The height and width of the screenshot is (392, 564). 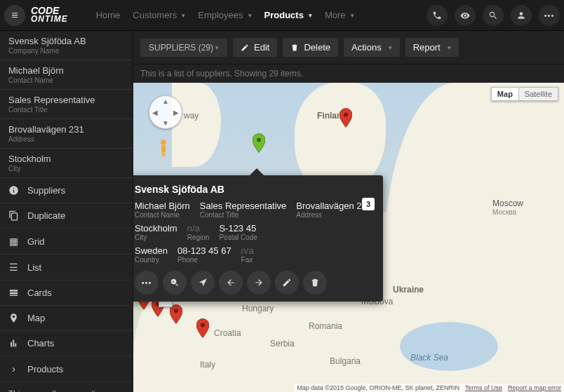 What do you see at coordinates (378, 388) in the screenshot?
I see `map-attrib-data: Map data ©2015 Google, ORION-ME, SK plan…` at bounding box center [378, 388].